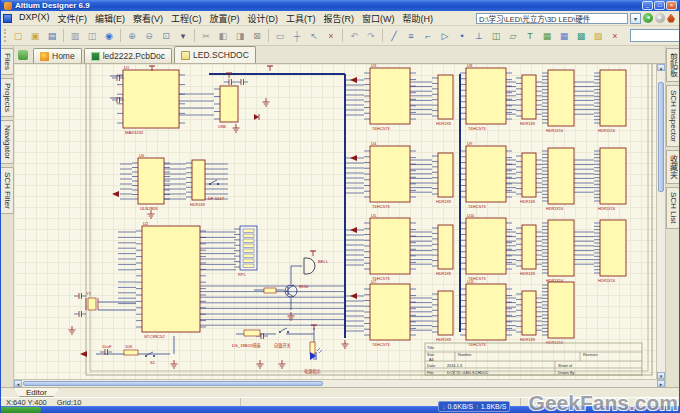 Image resolution: width=680 pixels, height=413 pixels. What do you see at coordinates (206, 36) in the screenshot?
I see `cut-icon: ✂` at bounding box center [206, 36].